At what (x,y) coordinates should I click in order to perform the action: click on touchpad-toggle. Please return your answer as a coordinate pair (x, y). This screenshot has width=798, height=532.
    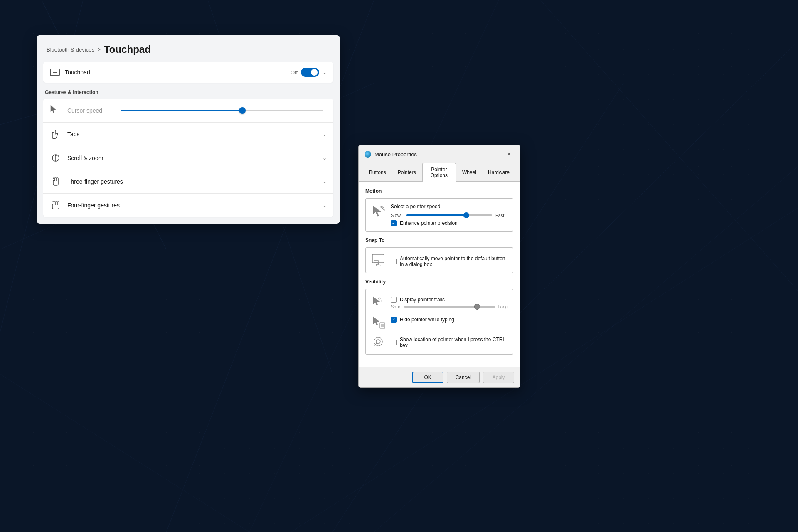
    Looking at the image, I should click on (310, 72).